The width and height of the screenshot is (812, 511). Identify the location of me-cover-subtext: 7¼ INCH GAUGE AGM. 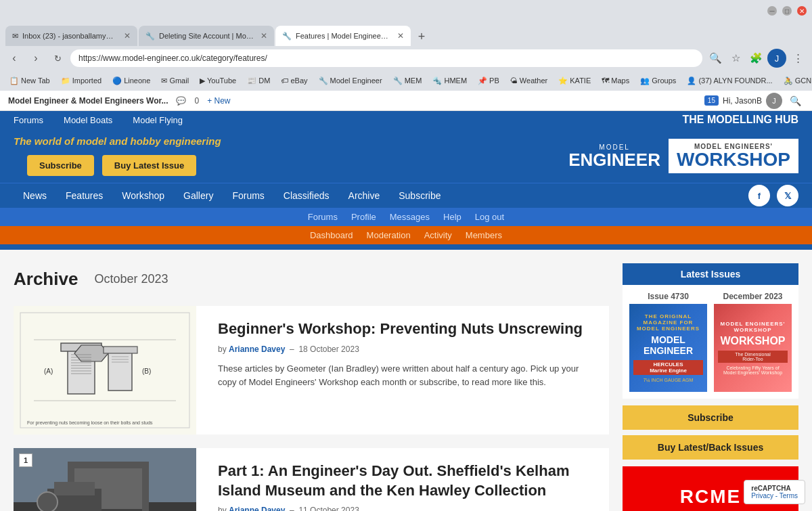
(669, 380).